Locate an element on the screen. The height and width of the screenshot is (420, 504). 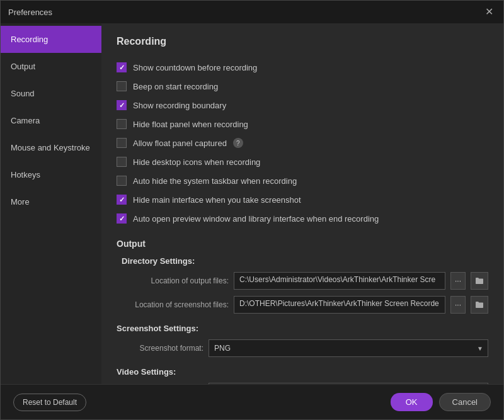
folder-icon is located at coordinates (479, 281).